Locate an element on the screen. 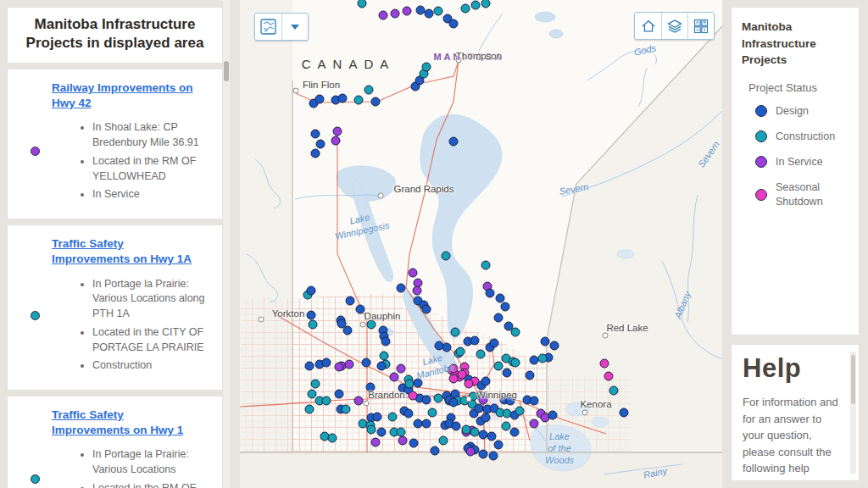  results-scrollbar is located at coordinates (226, 244).